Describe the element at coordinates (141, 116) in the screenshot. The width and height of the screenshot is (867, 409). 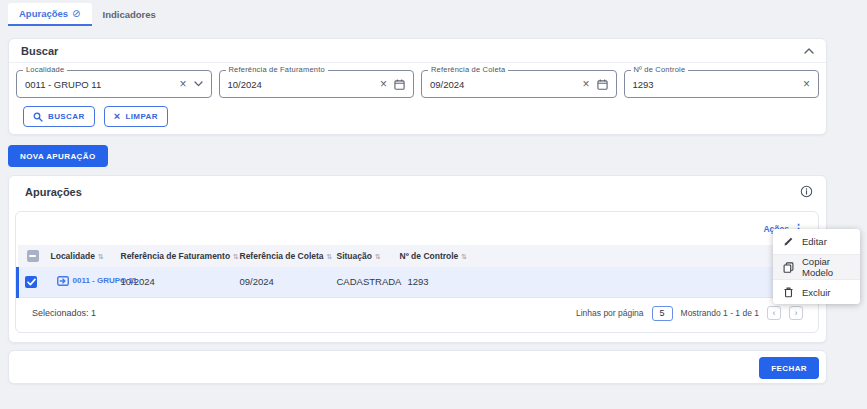
I see `limpar-label: LIMPAR` at that location.